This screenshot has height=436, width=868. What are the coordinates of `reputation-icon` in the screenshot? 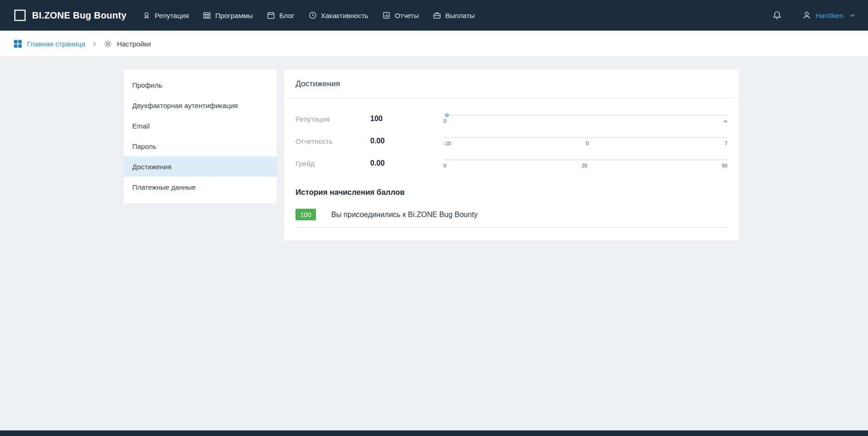 It's located at (147, 15).